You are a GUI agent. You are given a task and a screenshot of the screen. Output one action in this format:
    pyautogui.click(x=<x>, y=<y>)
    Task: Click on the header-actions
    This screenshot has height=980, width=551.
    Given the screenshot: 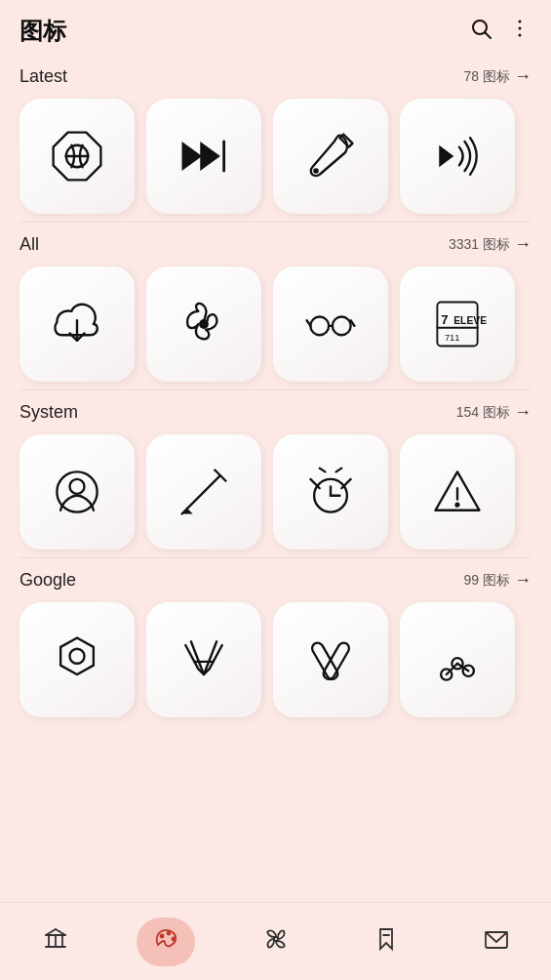 What is the action you would take?
    pyautogui.click(x=500, y=31)
    